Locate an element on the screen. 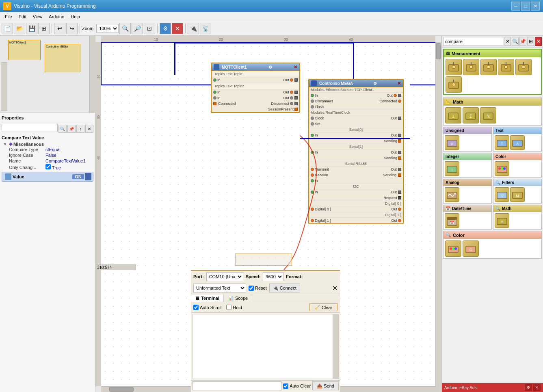 The width and height of the screenshot is (543, 392). zoom-fit-button: ⊡ is located at coordinates (149, 28).